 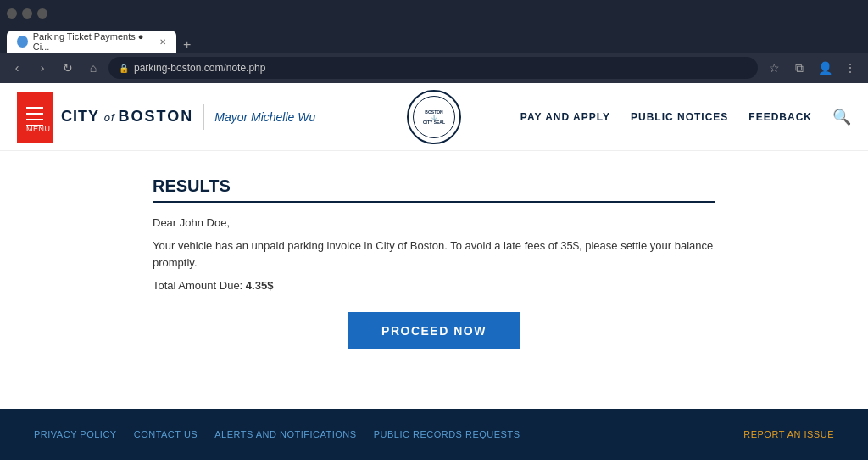 I want to click on profile-icon: 👤, so click(x=825, y=68).